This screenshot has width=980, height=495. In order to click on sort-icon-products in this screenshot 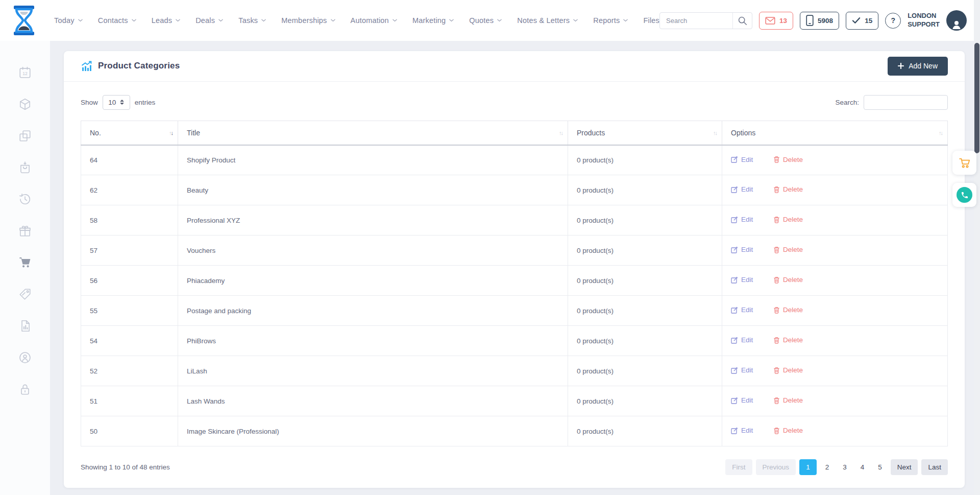, I will do `click(715, 133)`.